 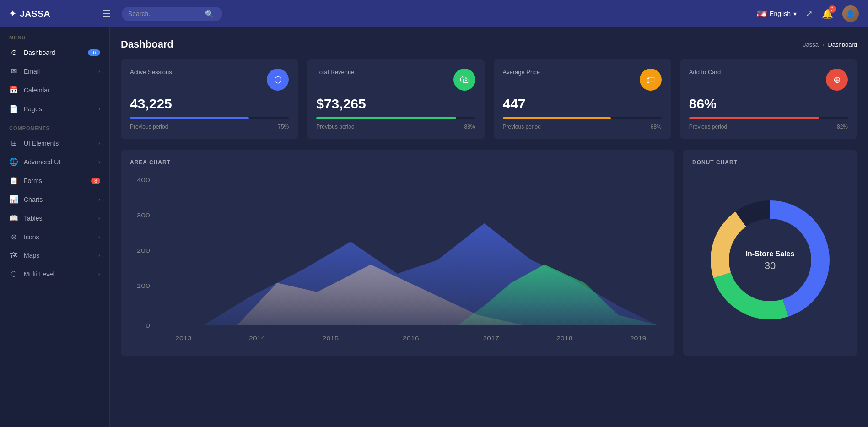 I want to click on sidebar-item-charts: 📊 Charts ›, so click(x=55, y=200).